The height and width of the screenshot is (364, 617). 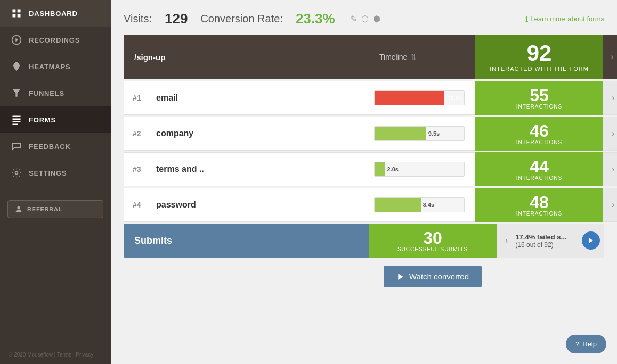 I want to click on submits-interactions: 30 SUCCESSFUL SUBMITS, so click(x=433, y=241).